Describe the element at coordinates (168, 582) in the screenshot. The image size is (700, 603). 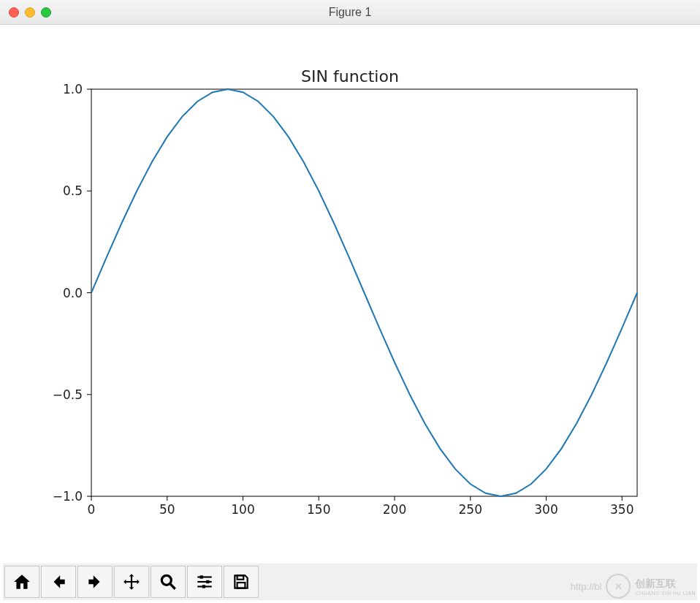
I see `zoom-icon` at that location.